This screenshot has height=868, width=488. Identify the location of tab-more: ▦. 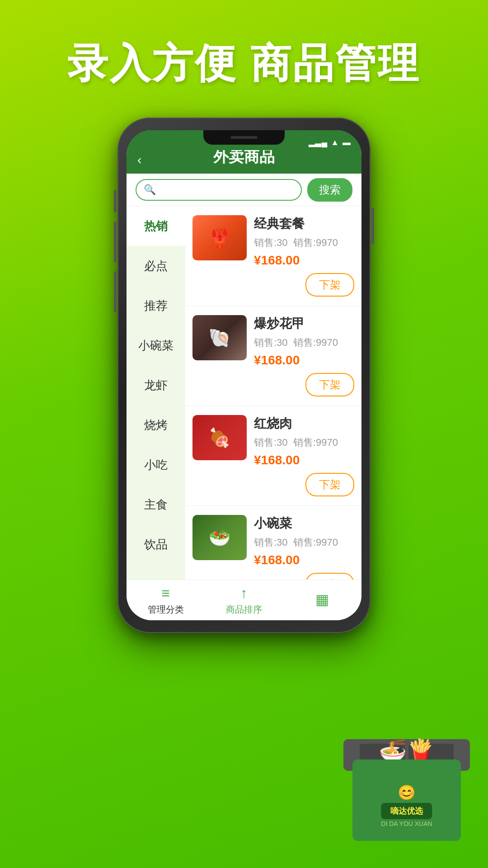
(323, 600).